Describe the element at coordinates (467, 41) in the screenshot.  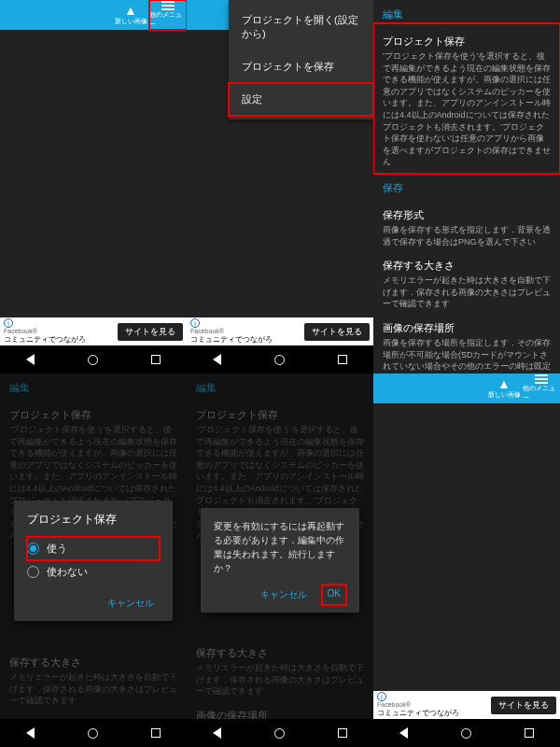
I see `setting-title: プロジェクト保存` at that location.